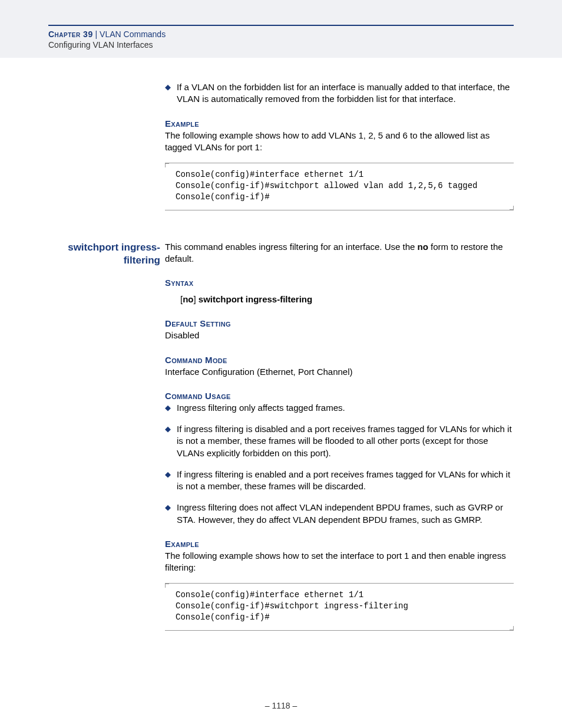 The height and width of the screenshot is (728, 562). Describe the element at coordinates (339, 93) in the screenshot. I see `list-item: ◆ If a VLAN on the forbidden list for an…` at that location.